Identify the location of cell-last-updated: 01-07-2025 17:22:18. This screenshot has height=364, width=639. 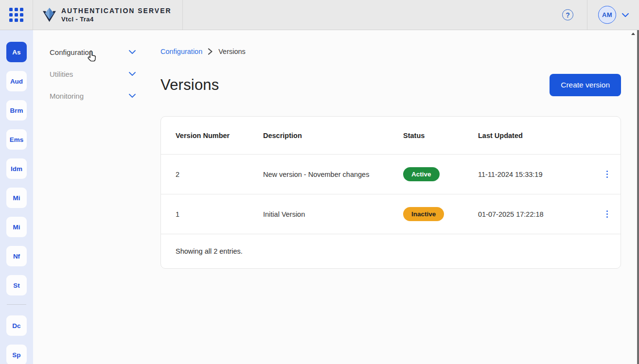
(536, 214).